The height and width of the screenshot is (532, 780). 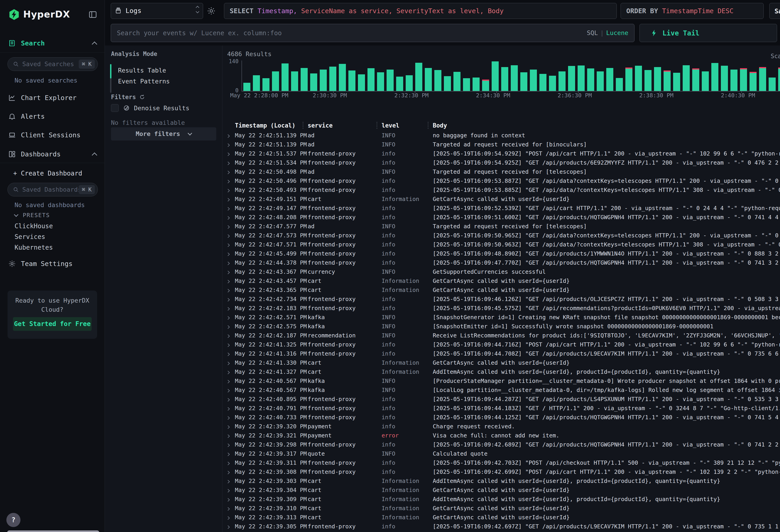 I want to click on tab-event-patterns: Event Patterns, so click(x=144, y=81).